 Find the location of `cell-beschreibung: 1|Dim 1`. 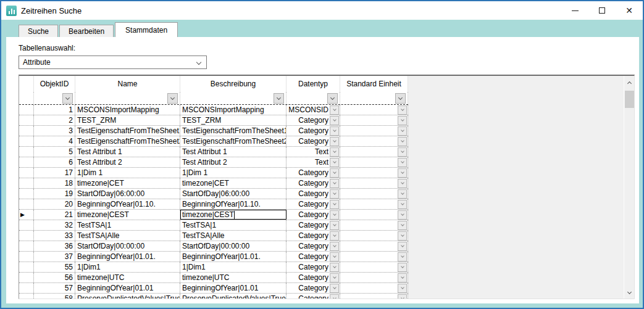

cell-beschreibung: 1|Dim 1 is located at coordinates (233, 173).